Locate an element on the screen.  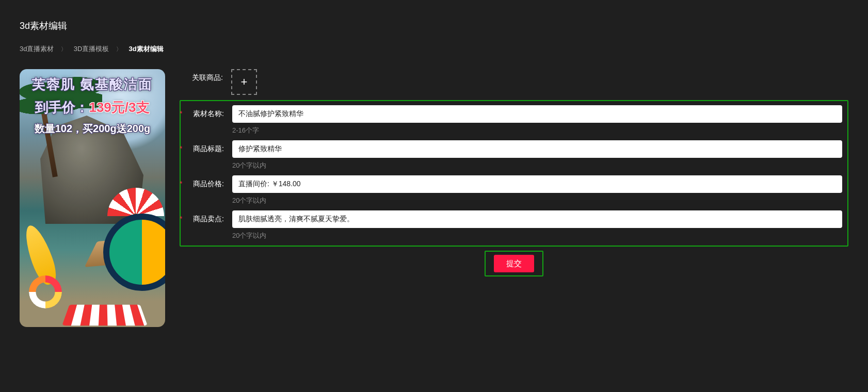
preview-line3: 数量102，买200g送200g is located at coordinates (92, 129).